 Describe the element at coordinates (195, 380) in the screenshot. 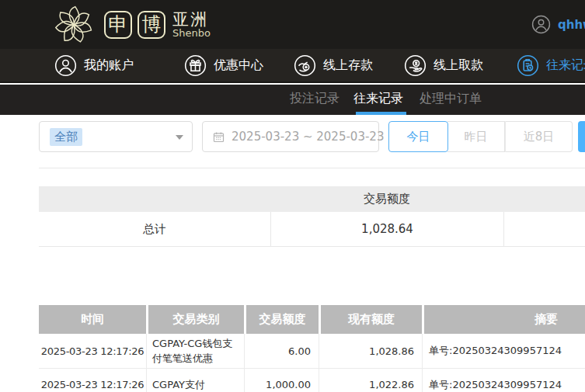

I see `cell-category: CGPAY支付` at that location.